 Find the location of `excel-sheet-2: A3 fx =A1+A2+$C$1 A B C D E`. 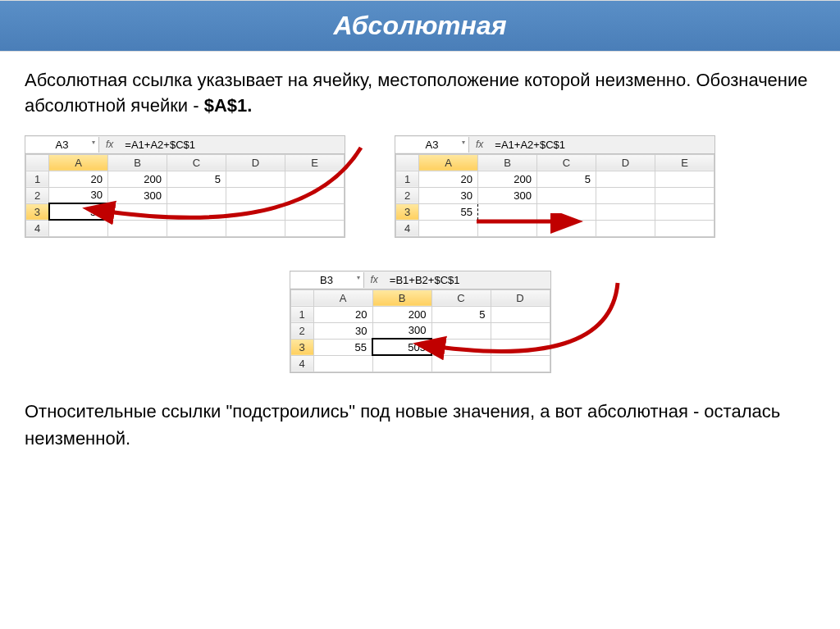

excel-sheet-2: A3 fx =A1+A2+$C$1 A B C D E is located at coordinates (555, 187).